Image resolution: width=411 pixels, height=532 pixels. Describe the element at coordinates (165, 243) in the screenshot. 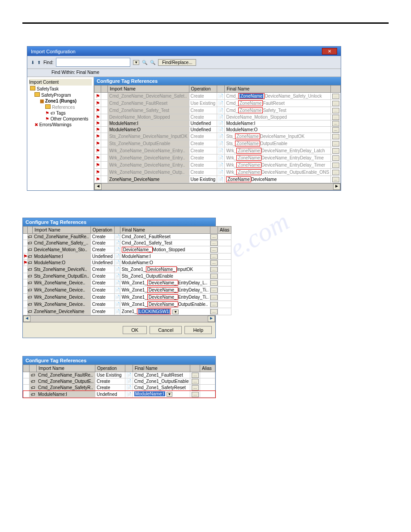

I see `cell-final-name: Cmd_Zone1_Safety_Test` at that location.